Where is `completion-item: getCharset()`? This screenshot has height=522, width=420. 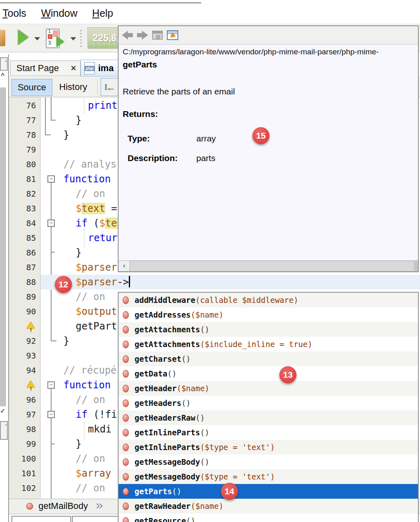 completion-item: getCharset() is located at coordinates (268, 359).